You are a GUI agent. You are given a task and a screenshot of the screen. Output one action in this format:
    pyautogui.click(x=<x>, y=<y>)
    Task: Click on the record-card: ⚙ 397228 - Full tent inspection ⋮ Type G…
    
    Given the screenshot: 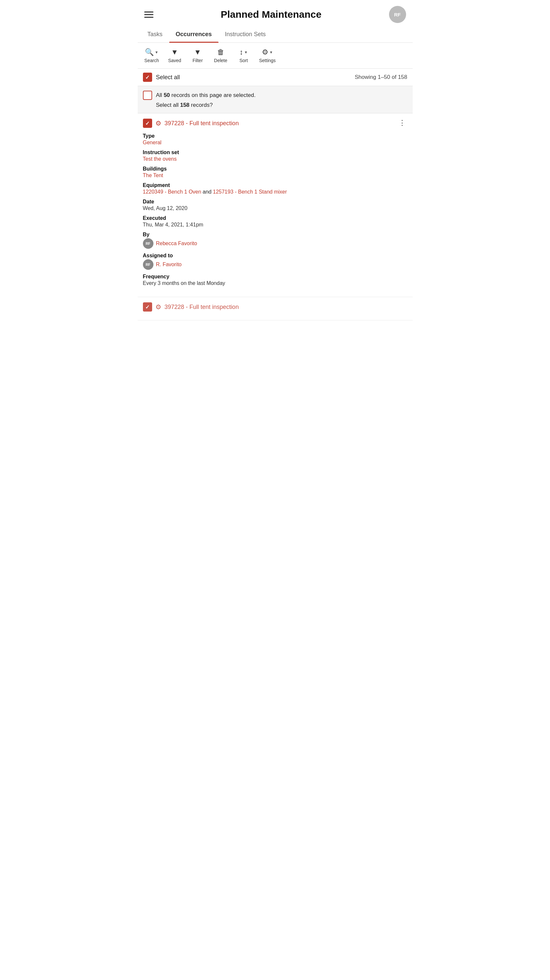 What is the action you would take?
    pyautogui.click(x=275, y=205)
    